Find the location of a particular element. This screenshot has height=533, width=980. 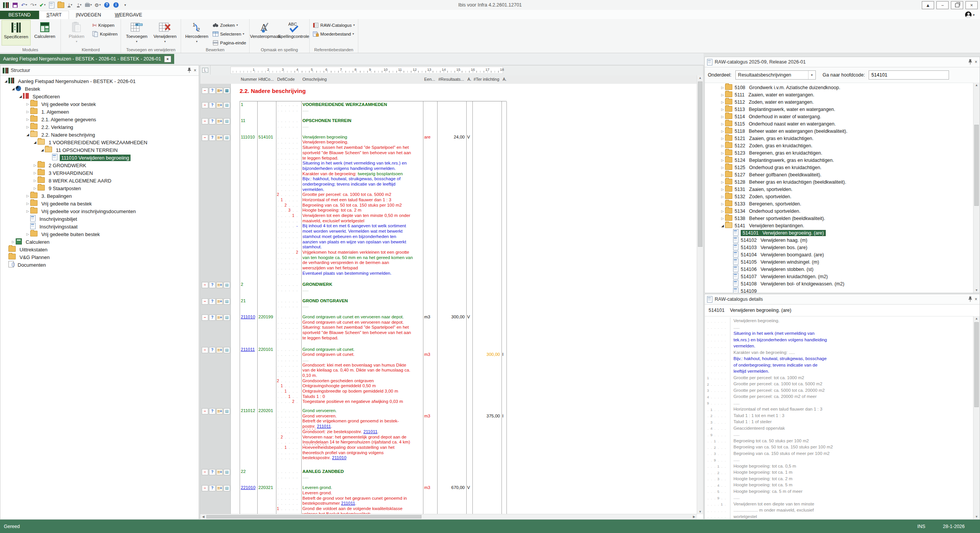

catalog-leaf-item: 514103Verwijderen bos. (are) is located at coordinates (839, 247).